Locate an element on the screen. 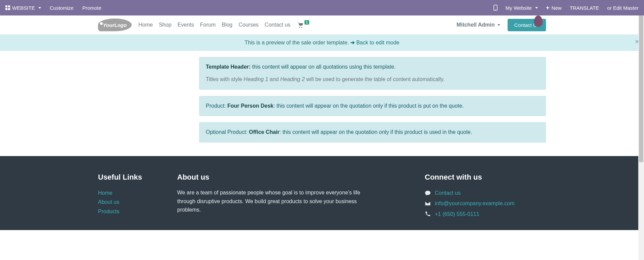 This screenshot has width=644, height=260. envelope-icon is located at coordinates (428, 203).